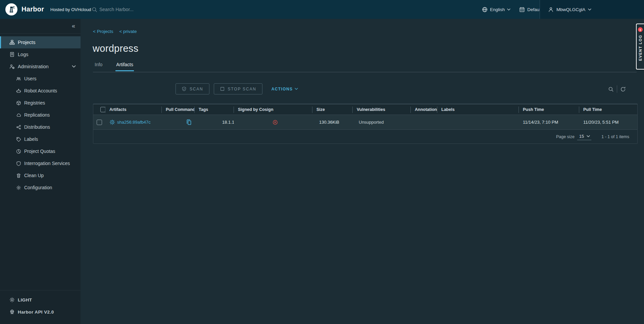 This screenshot has width=644, height=324. I want to click on header-controls: English Default, so click(515, 9).